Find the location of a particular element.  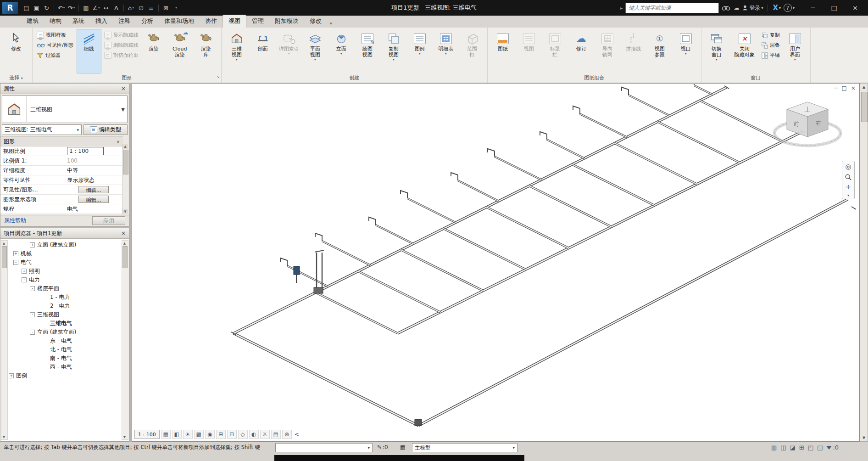

browser-right-scrollbar: ▲ ▼ is located at coordinates (125, 340).